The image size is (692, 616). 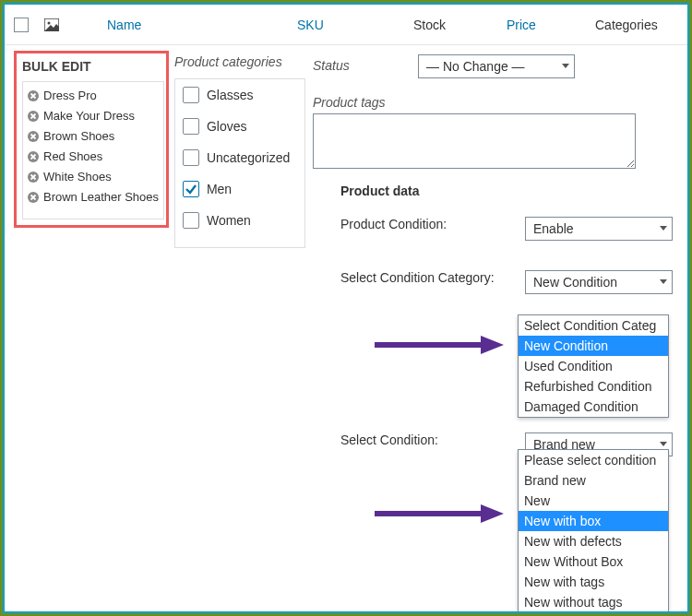 What do you see at coordinates (593, 541) in the screenshot?
I see `dropdown-option: New with defects` at bounding box center [593, 541].